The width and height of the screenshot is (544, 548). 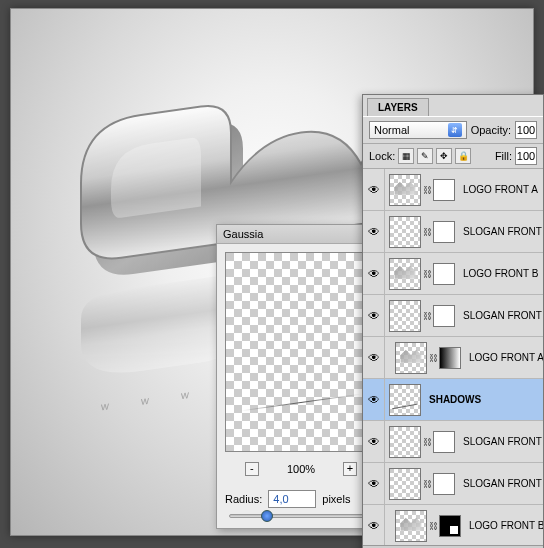 I want to click on slider-thumb, so click(x=267, y=516).